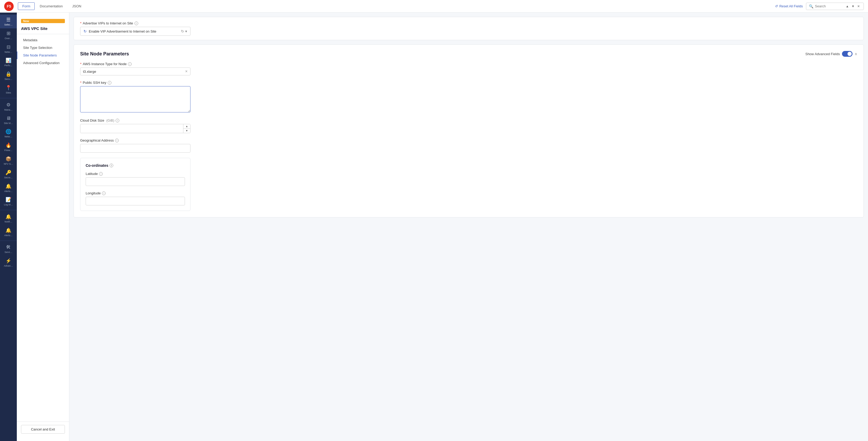  Describe the element at coordinates (135, 182) in the screenshot. I see `latitude-input` at that location.